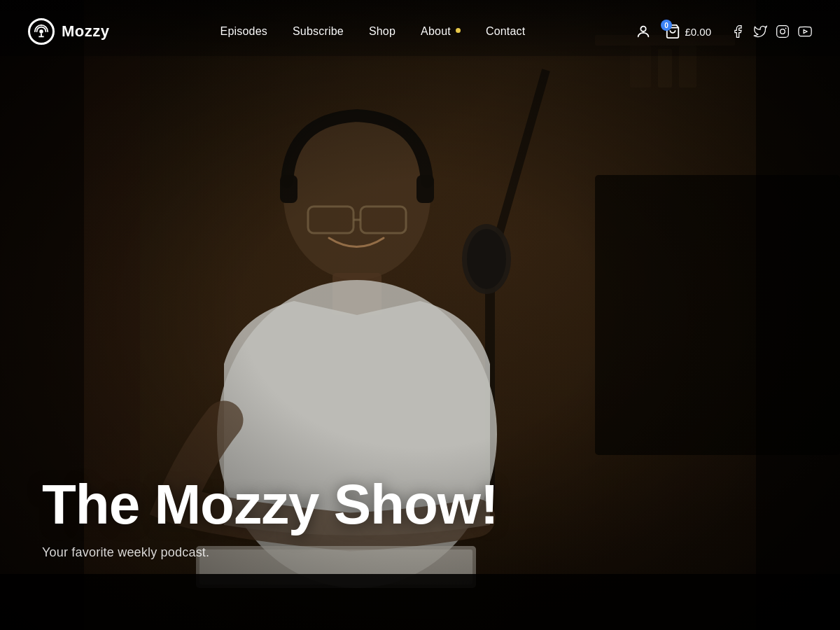 The image size is (840, 630). Describe the element at coordinates (373, 31) in the screenshot. I see `nav-links: Episodes Subscribe Shop About Contact` at that location.